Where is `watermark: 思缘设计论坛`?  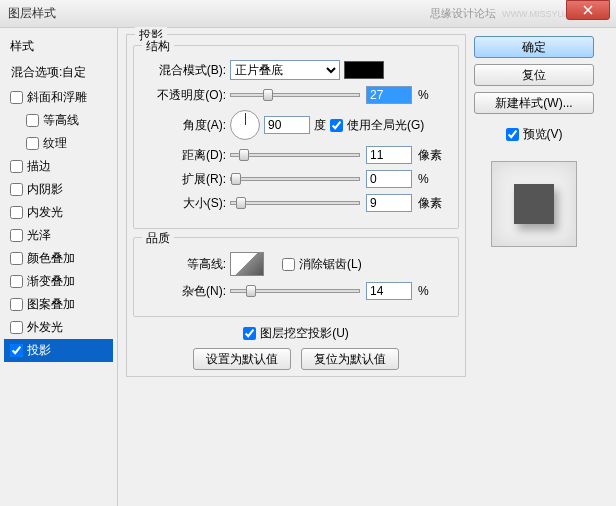
watermark: 思缘设计论坛 is located at coordinates (463, 14).